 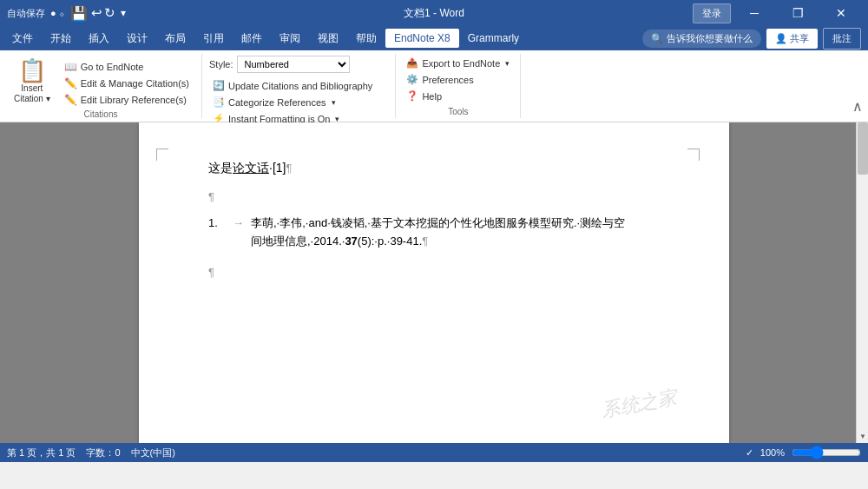 What do you see at coordinates (434, 196) in the screenshot?
I see `doc-paragraph-mark: ¶` at bounding box center [434, 196].